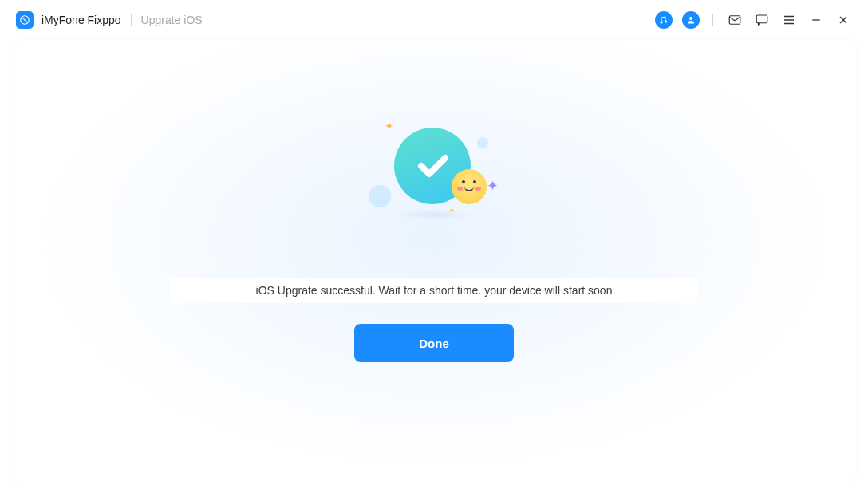  Describe the element at coordinates (789, 20) in the screenshot. I see `menu-icon` at that location.